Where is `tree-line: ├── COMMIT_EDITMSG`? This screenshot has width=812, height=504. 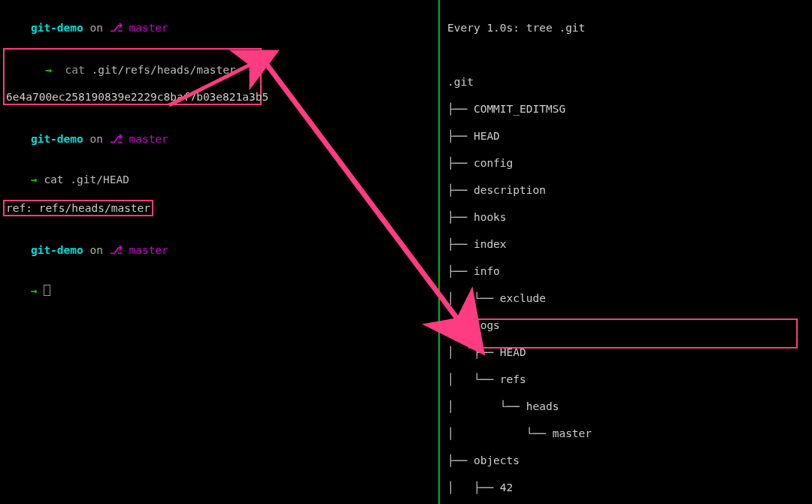 tree-line: ├── COMMIT_EDITMSG is located at coordinates (627, 109).